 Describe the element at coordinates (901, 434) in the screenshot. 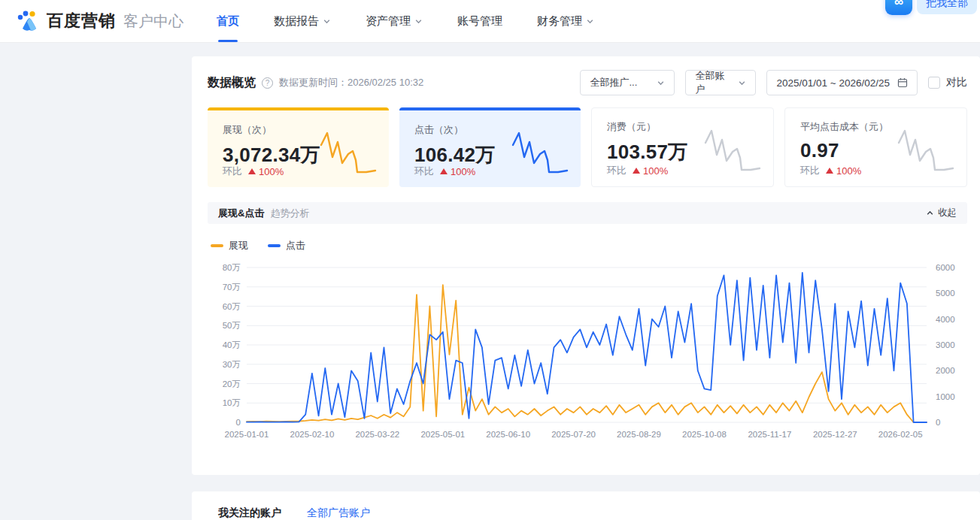

I see `svg-text: 2026-02-05` at that location.